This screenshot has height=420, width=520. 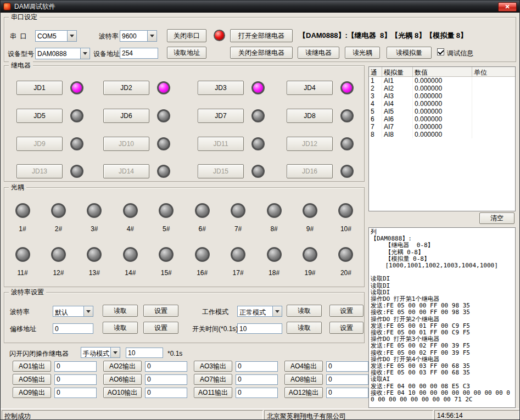 I want to click on ao-button-3: AO3输出, so click(x=213, y=366).